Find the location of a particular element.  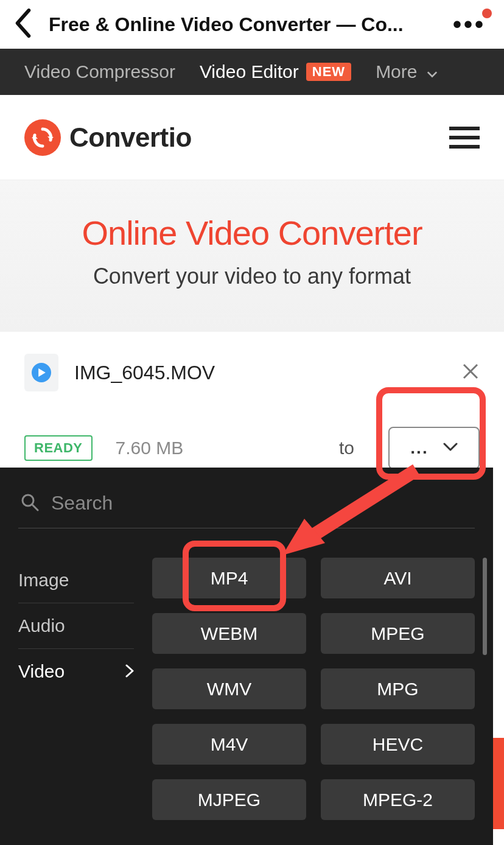

format-option-mpeg: MPEG is located at coordinates (398, 633).